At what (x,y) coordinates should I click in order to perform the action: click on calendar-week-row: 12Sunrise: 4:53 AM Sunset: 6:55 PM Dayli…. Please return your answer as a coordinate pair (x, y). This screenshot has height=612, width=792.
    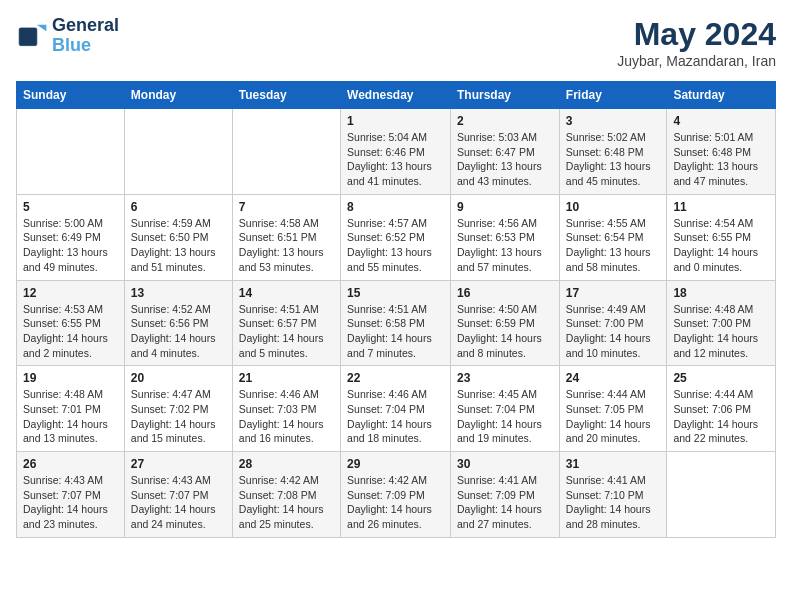
    Looking at the image, I should click on (396, 323).